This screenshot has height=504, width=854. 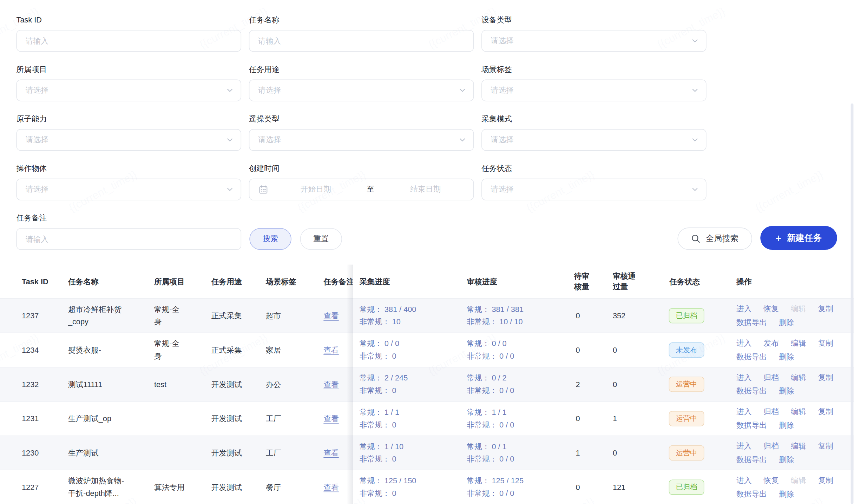 I want to click on cell-review-passed-count: 0, so click(x=633, y=384).